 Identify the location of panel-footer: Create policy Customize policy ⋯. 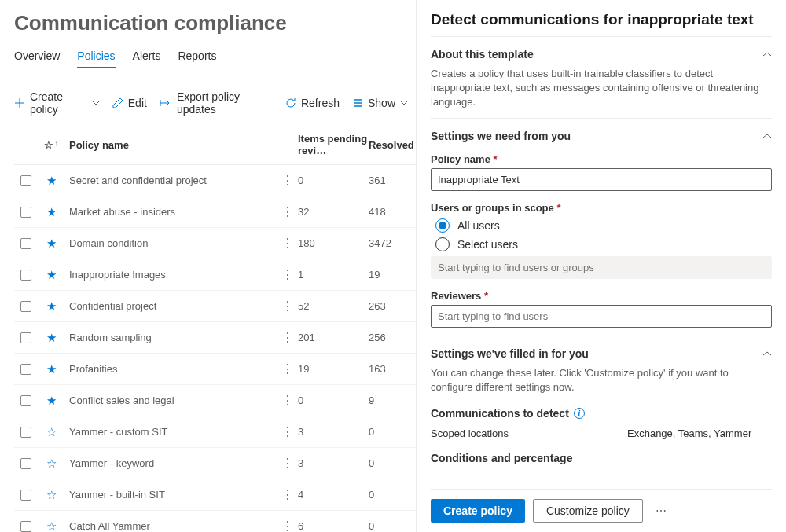
(601, 511).